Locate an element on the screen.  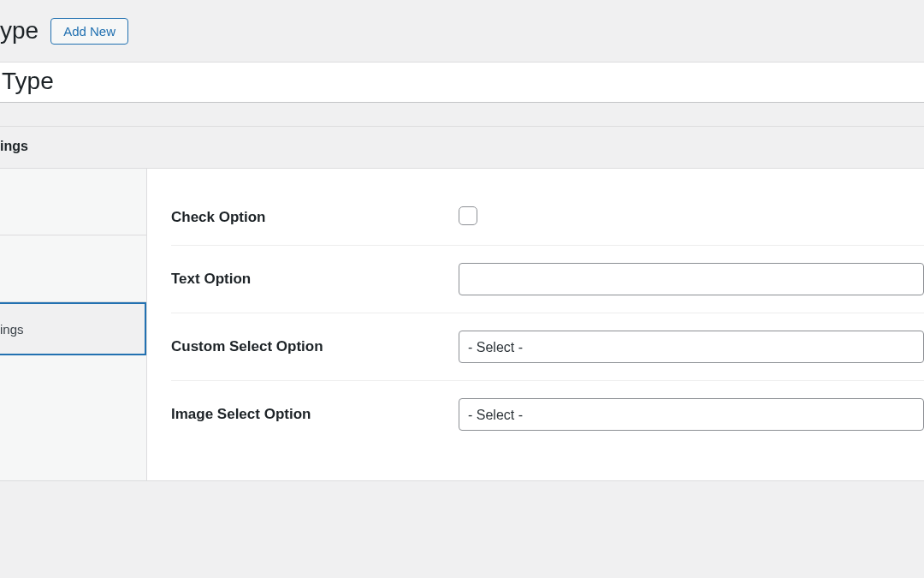
settings-tab-active: ings is located at coordinates (74, 329).